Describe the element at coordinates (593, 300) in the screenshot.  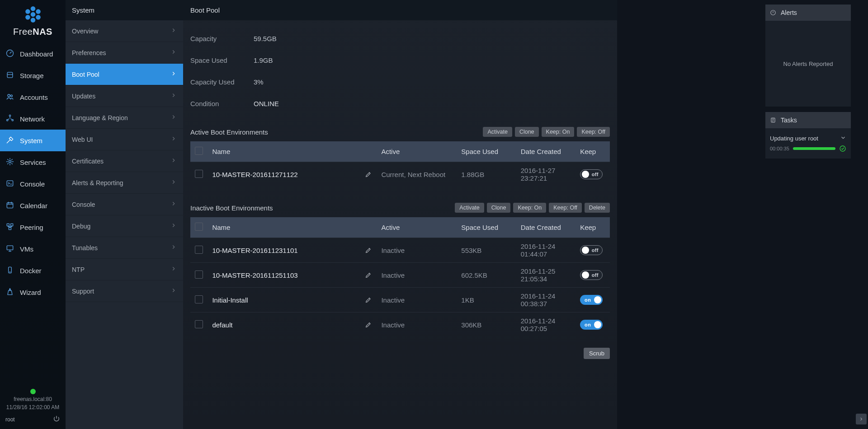
I see `row-keep: on` at that location.